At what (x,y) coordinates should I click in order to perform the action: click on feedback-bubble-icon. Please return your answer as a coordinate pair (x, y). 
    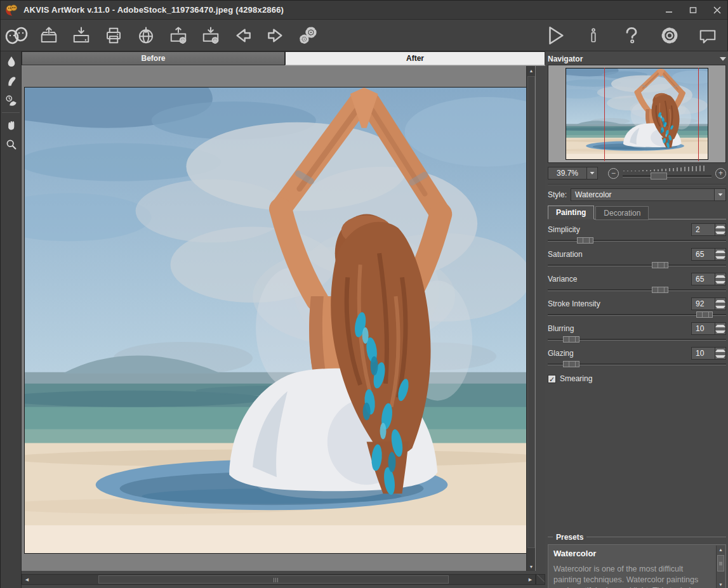
    Looking at the image, I should click on (708, 36).